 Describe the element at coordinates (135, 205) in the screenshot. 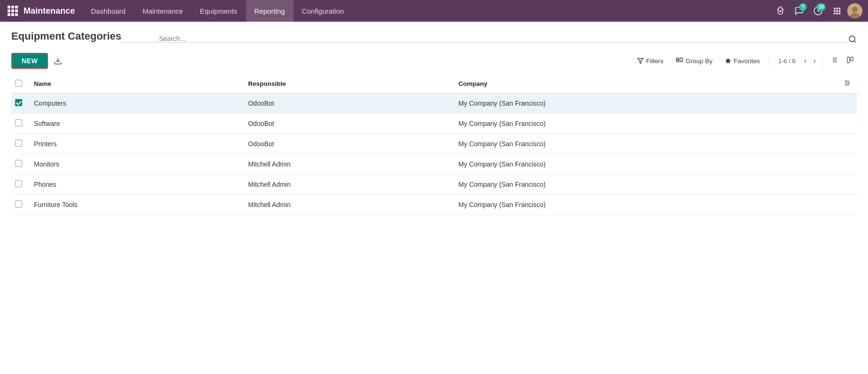

I see `cell-name: Furniture Tools` at that location.